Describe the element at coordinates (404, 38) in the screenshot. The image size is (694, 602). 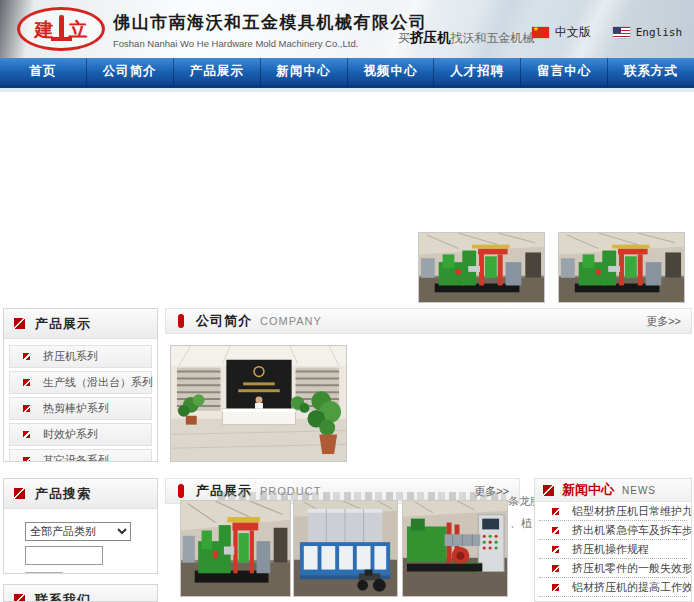
I see `slogan-prefix: 买` at that location.